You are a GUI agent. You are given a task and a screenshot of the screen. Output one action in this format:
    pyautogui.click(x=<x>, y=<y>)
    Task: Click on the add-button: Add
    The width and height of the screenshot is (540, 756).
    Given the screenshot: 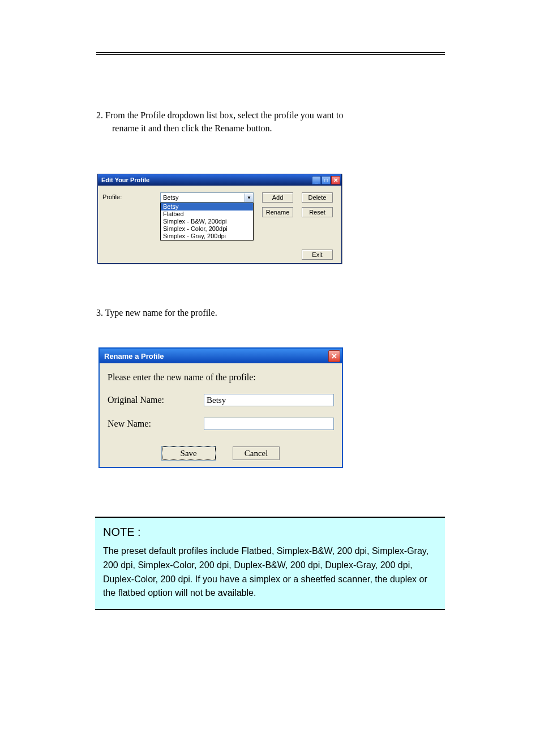 What is the action you would take?
    pyautogui.click(x=277, y=197)
    